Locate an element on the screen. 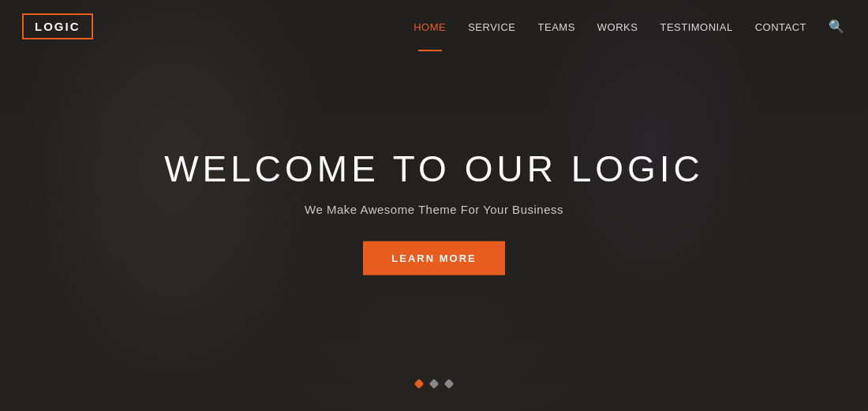 Image resolution: width=868 pixels, height=411 pixels. learn-more-button: LEARN MORE is located at coordinates (434, 259).